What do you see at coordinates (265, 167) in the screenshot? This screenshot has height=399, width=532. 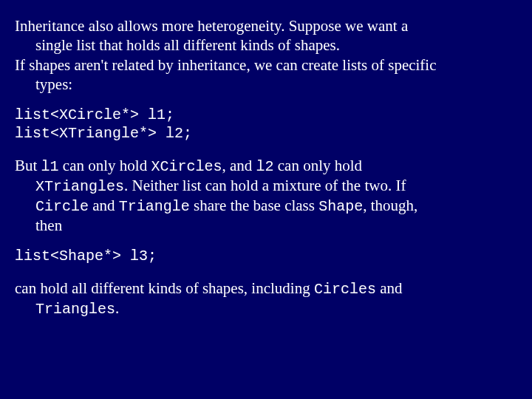 I see `code-inline: l2` at bounding box center [265, 167].